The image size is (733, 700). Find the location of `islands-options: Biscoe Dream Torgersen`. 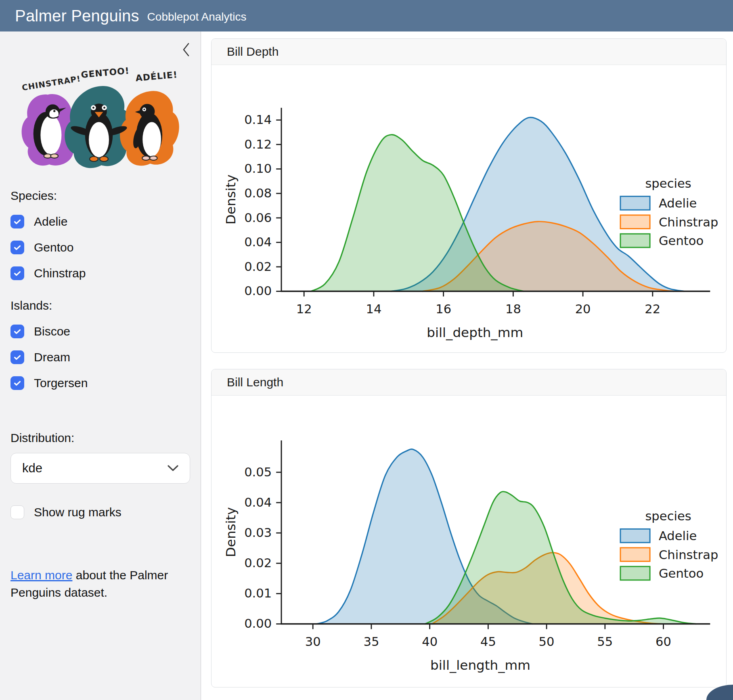

islands-options: Biscoe Dream Torgersen is located at coordinates (100, 357).